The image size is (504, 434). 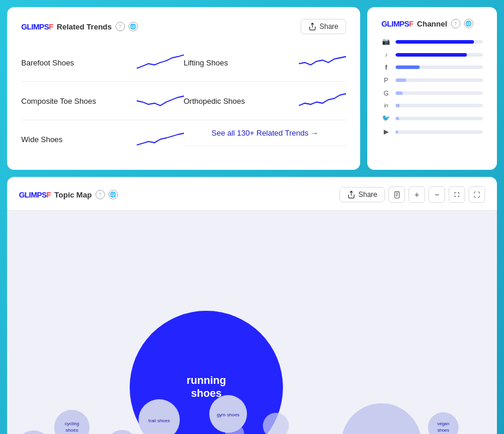 I want to click on twitter-bar, so click(x=439, y=119).